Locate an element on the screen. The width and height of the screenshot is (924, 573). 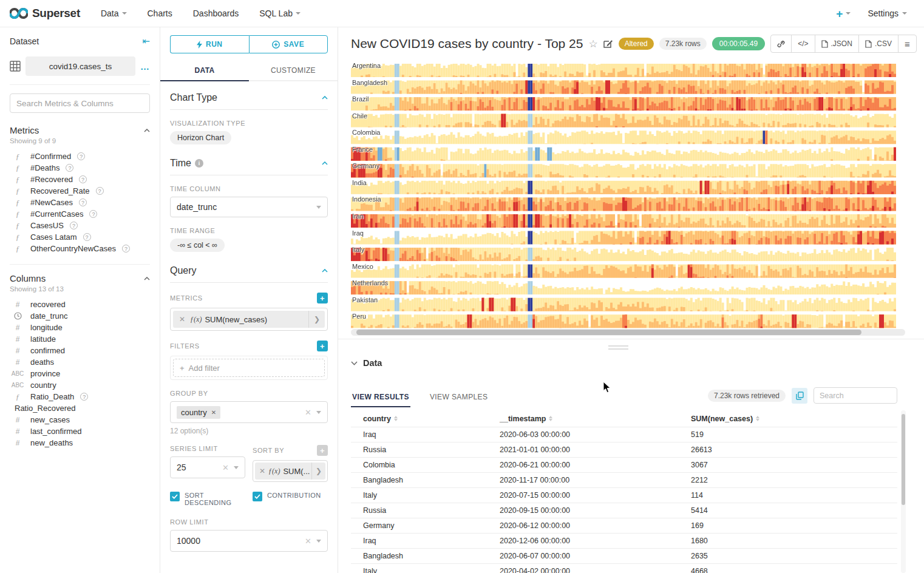
field-item-confirmed: #confirmed is located at coordinates (80, 351).